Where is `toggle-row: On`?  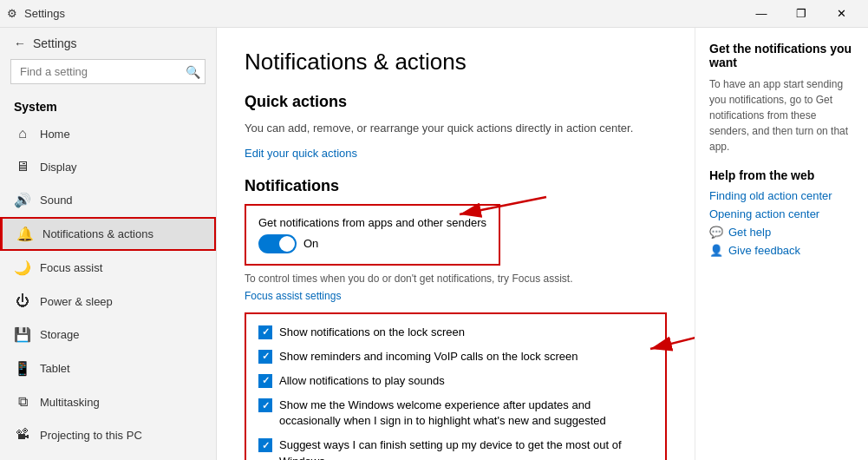
toggle-row: On is located at coordinates (373, 244).